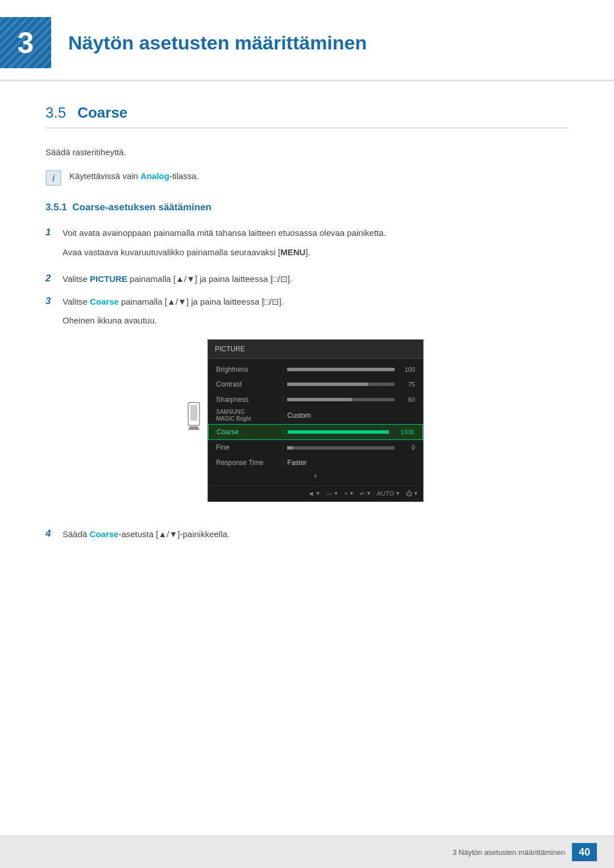 The image size is (614, 868). I want to click on osd-ctrl-minus: —▼, so click(333, 493).